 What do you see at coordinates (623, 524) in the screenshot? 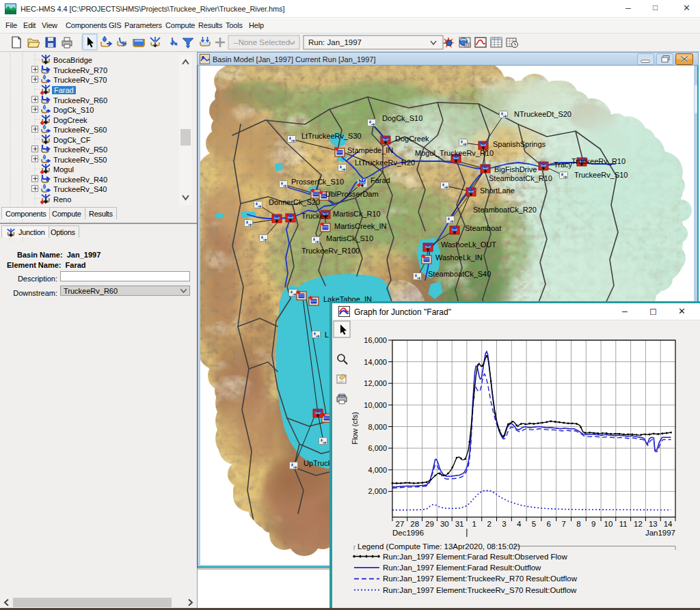
I see `svg-text: 11` at bounding box center [623, 524].